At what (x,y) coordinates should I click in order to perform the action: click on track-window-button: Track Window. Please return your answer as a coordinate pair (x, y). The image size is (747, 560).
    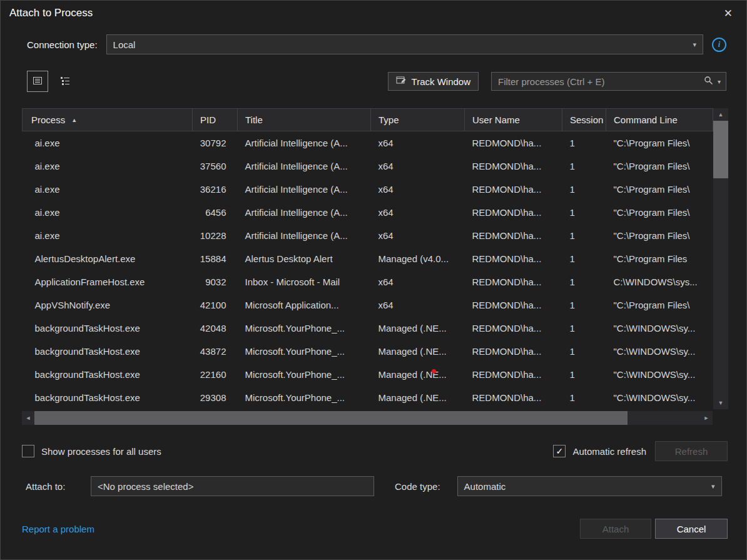
    Looking at the image, I should click on (433, 81).